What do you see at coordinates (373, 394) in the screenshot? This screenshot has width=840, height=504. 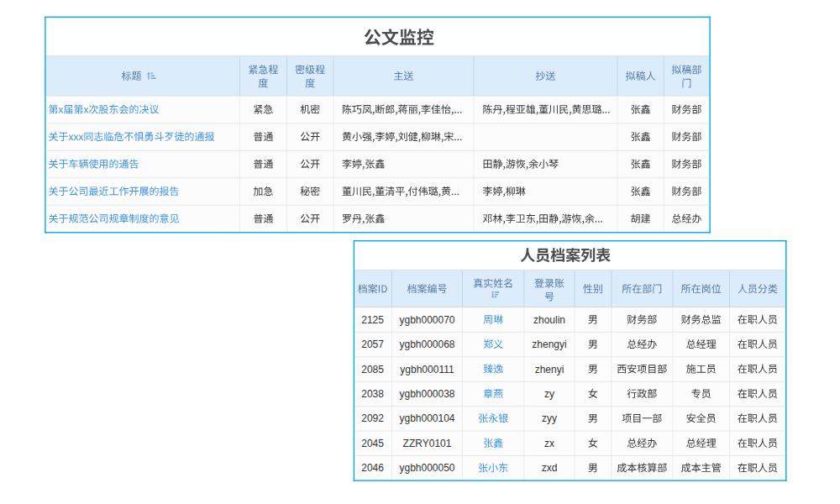 I see `svg-text: 2038` at bounding box center [373, 394].